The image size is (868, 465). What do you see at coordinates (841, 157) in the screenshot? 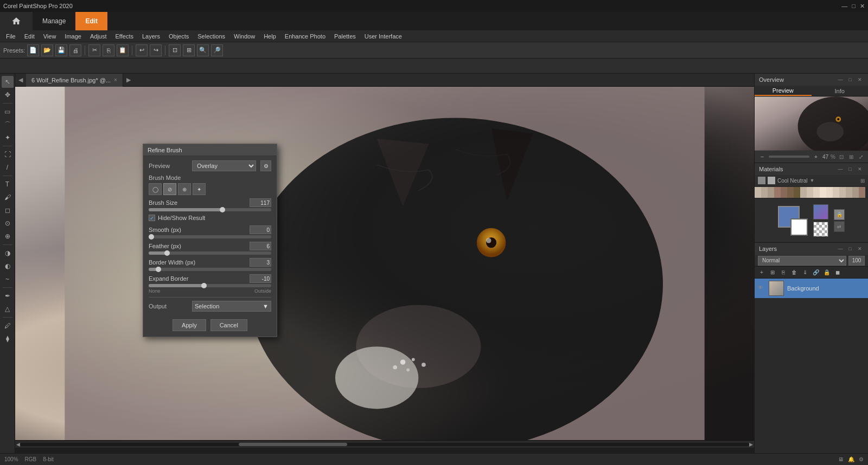
I see `zoom-fit-icon: ⊡` at bounding box center [841, 157].